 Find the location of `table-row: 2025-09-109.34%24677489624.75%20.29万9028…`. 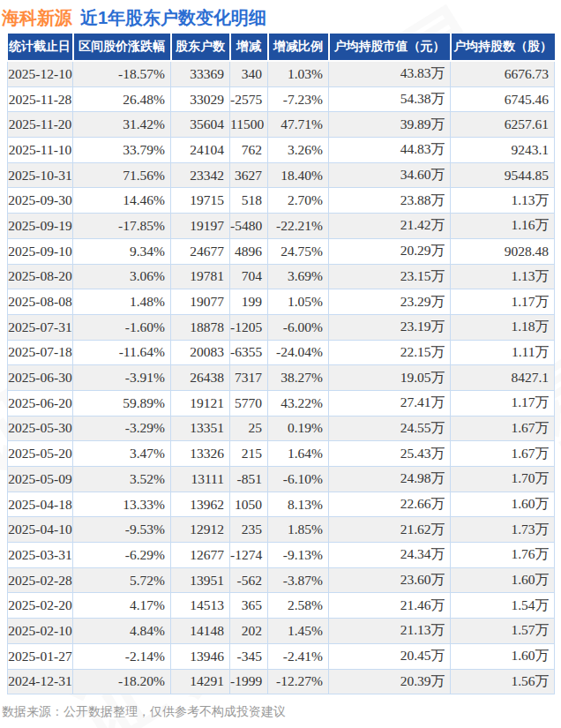

table-row: 2025-09-109.34%24677489624.75%20.29万9028… is located at coordinates (281, 251).